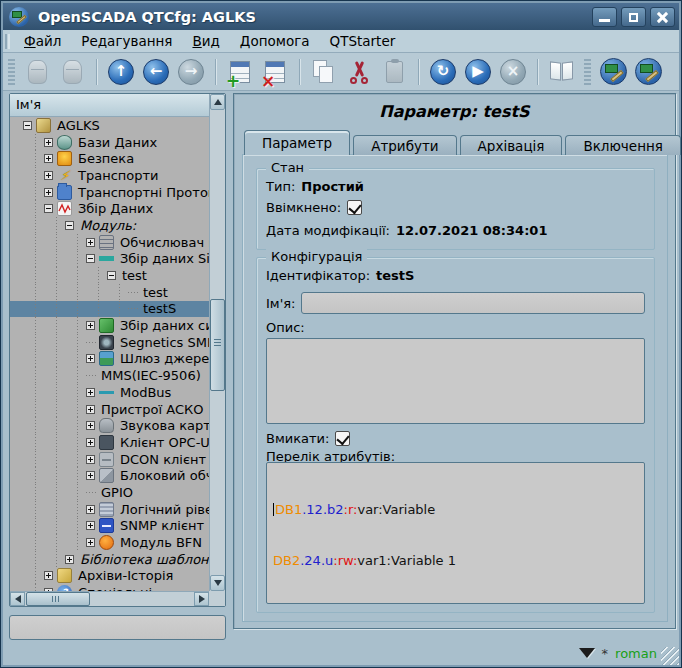  I want to click on tree-item-test-param: test, so click(110, 292).